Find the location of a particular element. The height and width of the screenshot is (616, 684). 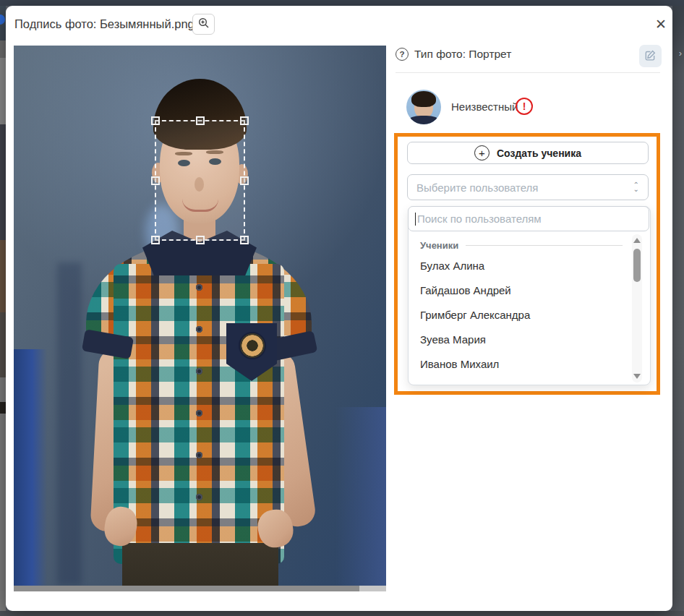

photo-horizontal-scrollbar-thumb is located at coordinates (187, 589).